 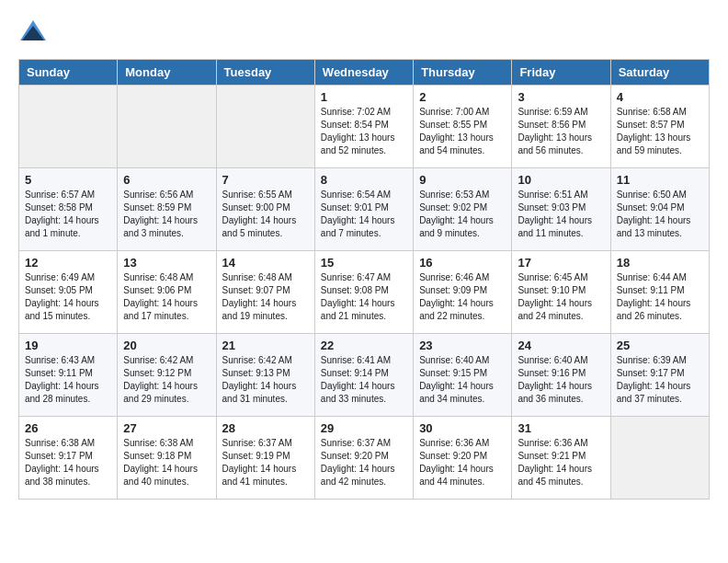 I want to click on day-number: 7, so click(x=266, y=180).